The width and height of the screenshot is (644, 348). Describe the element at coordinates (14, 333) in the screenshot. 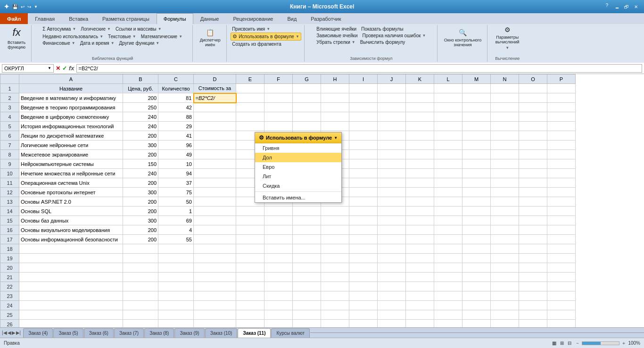

I see `tab-nav-next: ▶` at that location.